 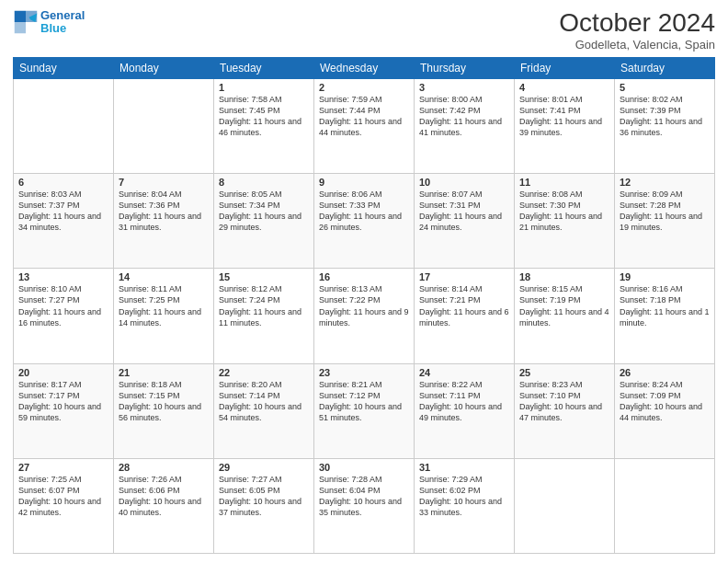 What do you see at coordinates (364, 68) in the screenshot?
I see `calendar-day-header: Wednesday` at bounding box center [364, 68].